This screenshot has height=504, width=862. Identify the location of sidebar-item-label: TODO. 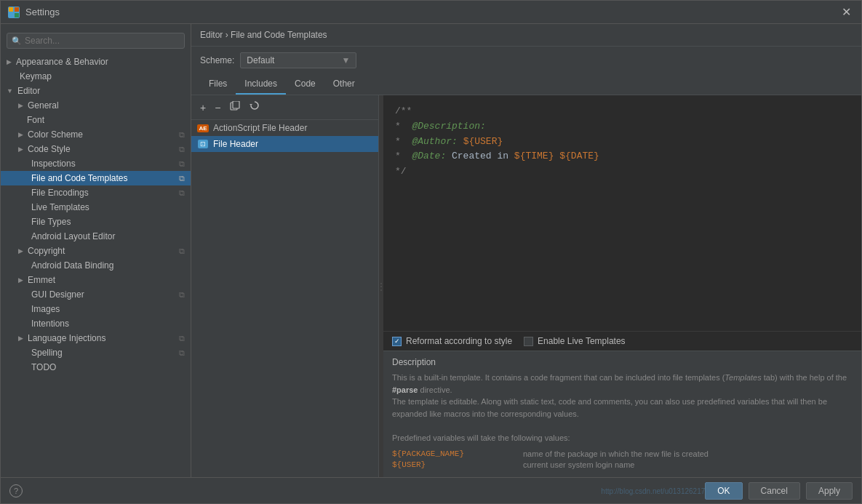
(44, 367).